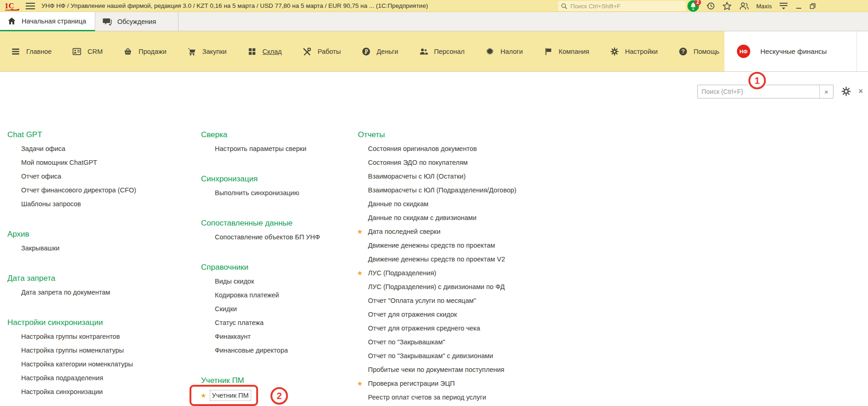  What do you see at coordinates (109, 190) in the screenshot?
I see `menu-link: Отчет финансового директора (CFO)` at bounding box center [109, 190].